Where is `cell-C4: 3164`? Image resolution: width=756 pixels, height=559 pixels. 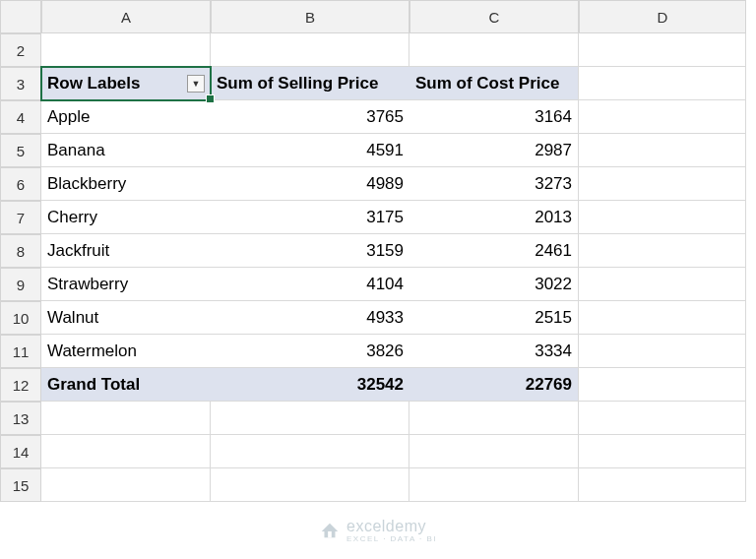 cell-C4: 3164 is located at coordinates (494, 117).